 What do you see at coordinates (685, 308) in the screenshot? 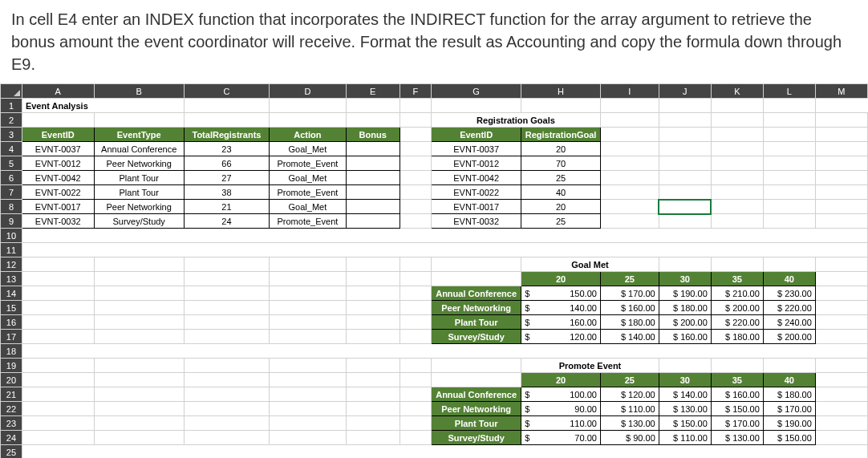
I see `cell: $ 180.00` at bounding box center [685, 308].